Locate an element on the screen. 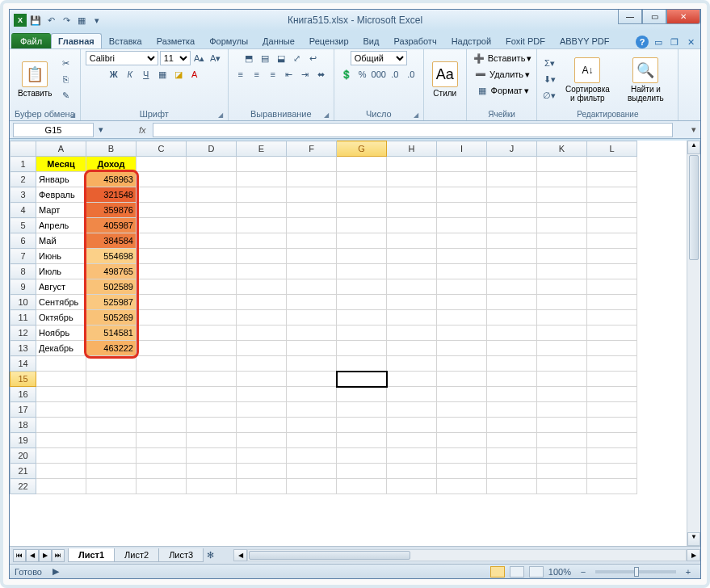 The image size is (710, 588). cell-L13 is located at coordinates (612, 349).